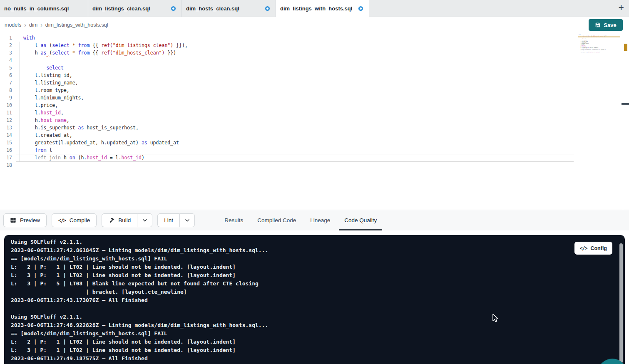 The width and height of the screenshot is (629, 364). I want to click on tab-label: dim_listings_with_hosts.sql, so click(316, 8).